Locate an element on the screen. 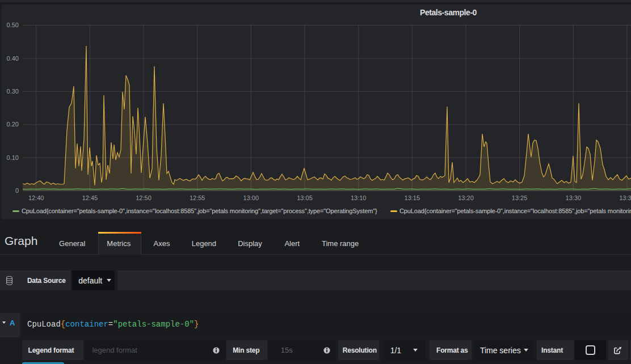 The image size is (631, 364). svg-text: 13:15 is located at coordinates (413, 198).